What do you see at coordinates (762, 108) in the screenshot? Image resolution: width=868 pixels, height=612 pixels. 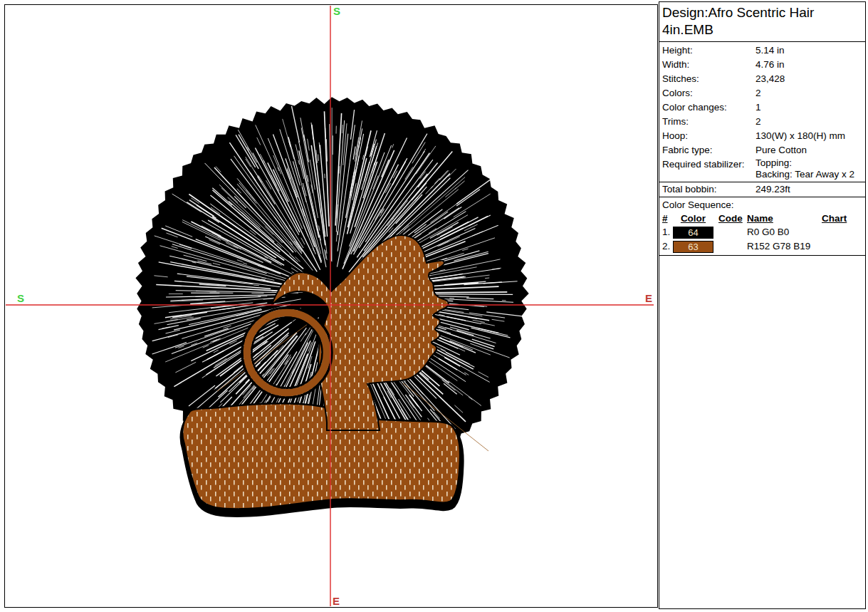 I see `property-row: Color changes: 1` at bounding box center [762, 108].